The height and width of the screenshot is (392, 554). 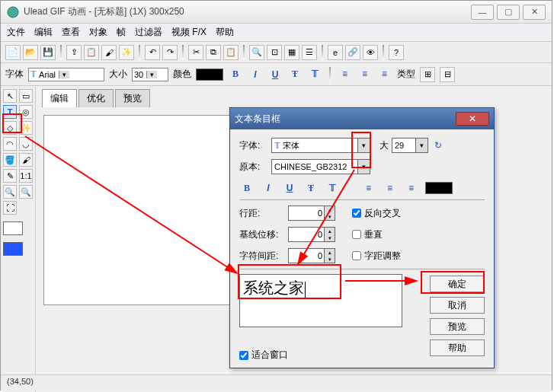 What do you see at coordinates (26, 96) in the screenshot?
I see `select-rect-tool: ▭` at bounding box center [26, 96].